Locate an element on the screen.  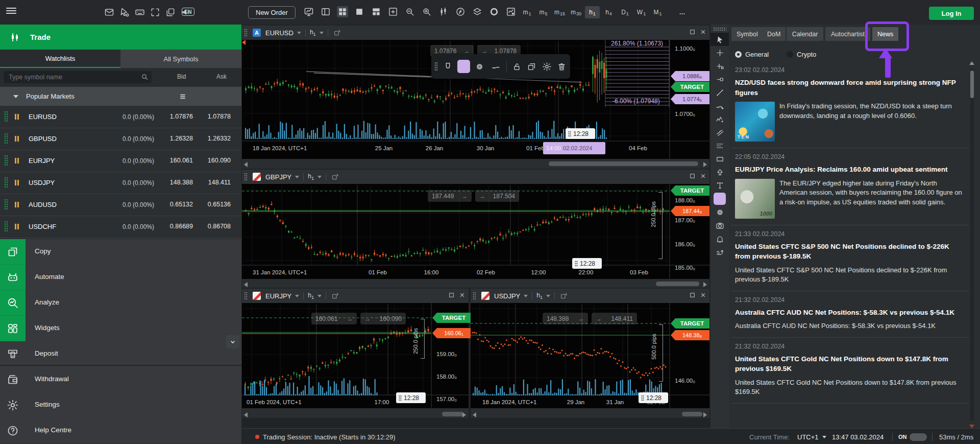
add-chart-icon is located at coordinates (393, 12).